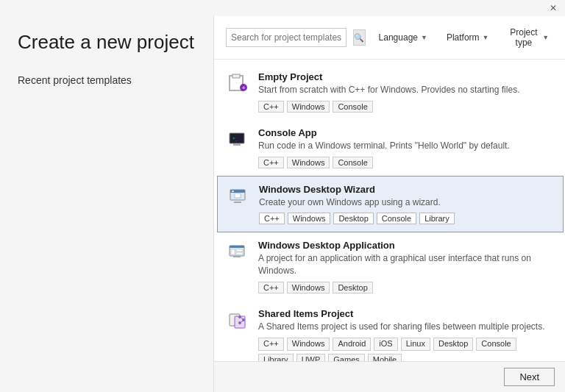 This screenshot has height=392, width=565. What do you see at coordinates (406, 92) in the screenshot?
I see `template-info-empty-project: Empty Project Start from scratch with C+…` at bounding box center [406, 92].